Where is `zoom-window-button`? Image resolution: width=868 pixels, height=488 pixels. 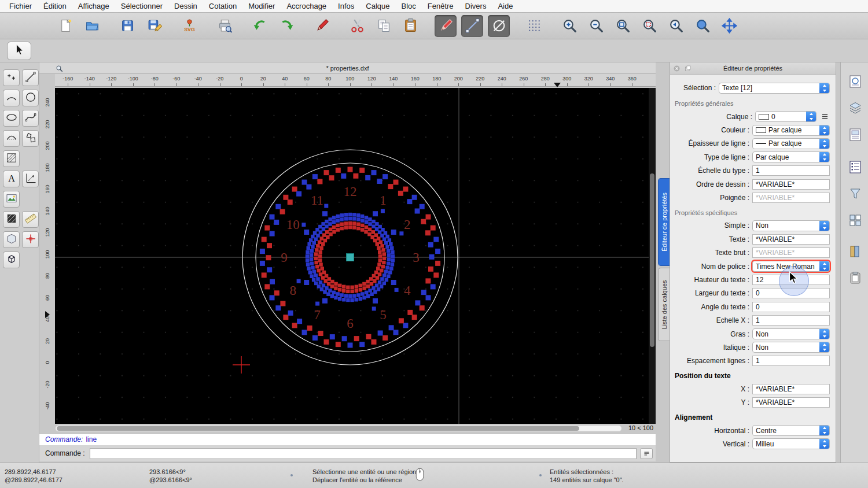
zoom-window-button is located at coordinates (703, 26).